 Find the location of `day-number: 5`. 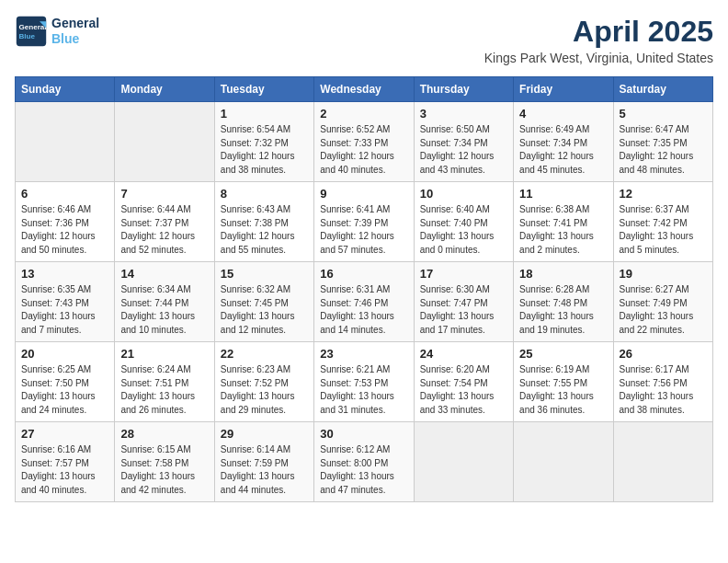

day-number: 5 is located at coordinates (664, 114).